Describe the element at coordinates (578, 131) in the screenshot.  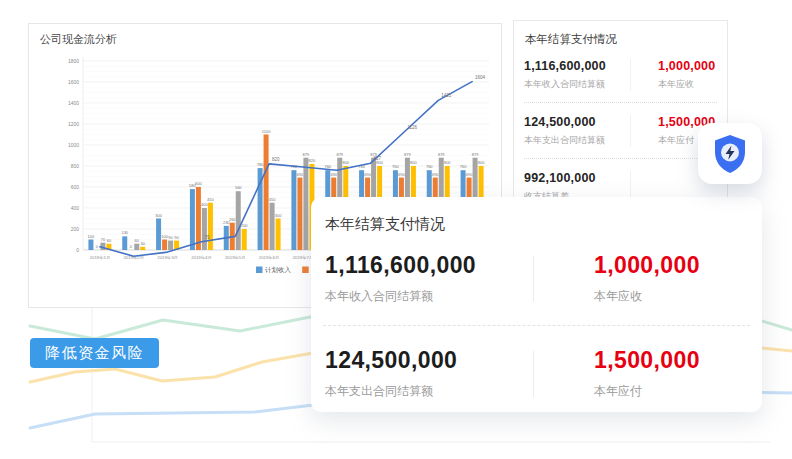
I see `summary-expense-settled: 124,500,000 本年支出合同结算额` at that location.